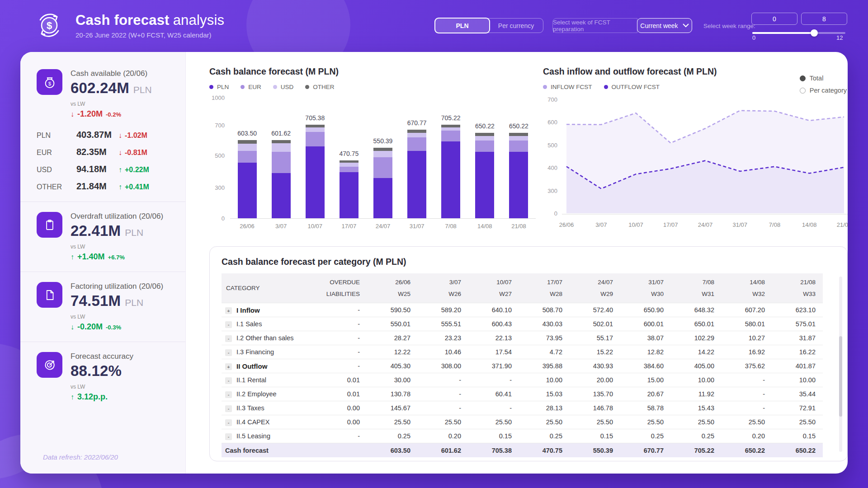 The image size is (868, 488). Describe the element at coordinates (494, 288) in the screenshot. I see `column-header-week: 10/07W27` at that location.